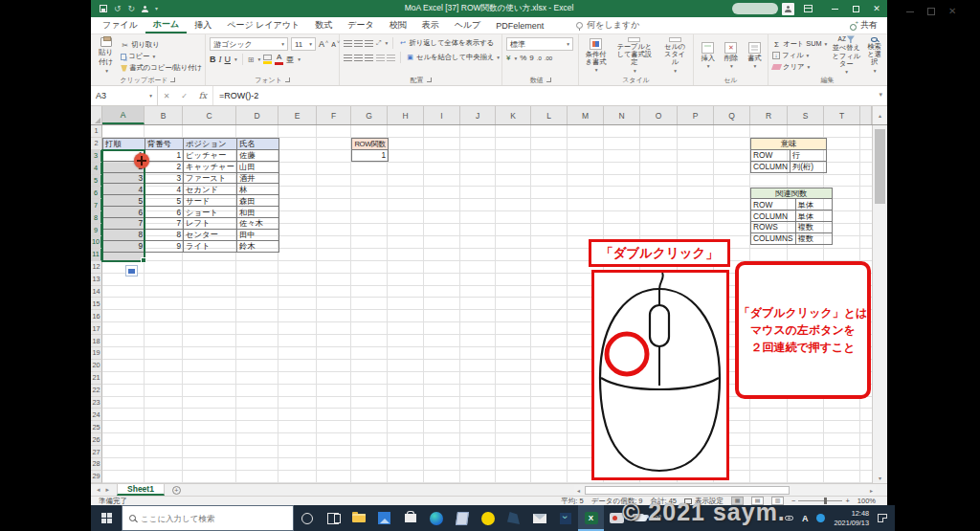  What do you see at coordinates (406, 115) in the screenshot?
I see `column-header-H: H` at bounding box center [406, 115].